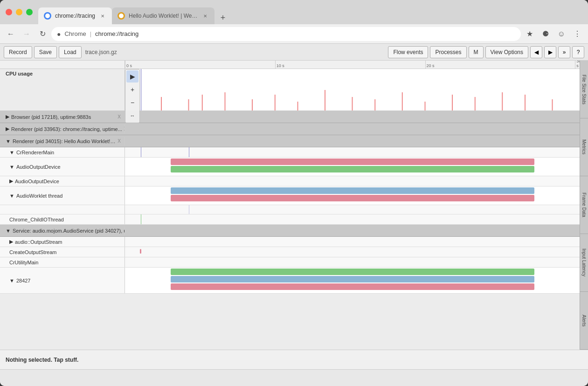  I want to click on browser-process-label: ▶ Browser (pid 17218), uptime:9883s X, so click(62, 117).